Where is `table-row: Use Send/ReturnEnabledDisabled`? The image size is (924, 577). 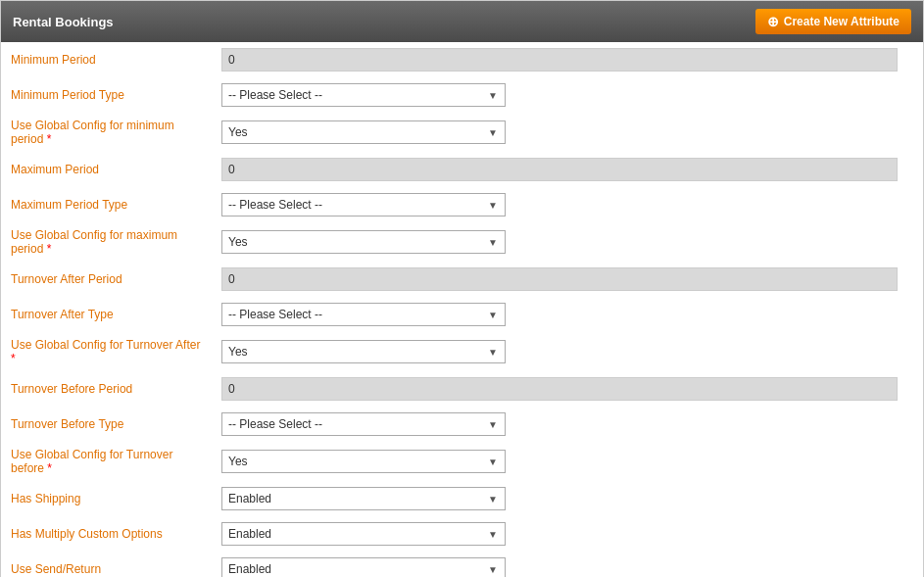
table-row: Use Send/ReturnEnabledDisabled is located at coordinates (462, 564).